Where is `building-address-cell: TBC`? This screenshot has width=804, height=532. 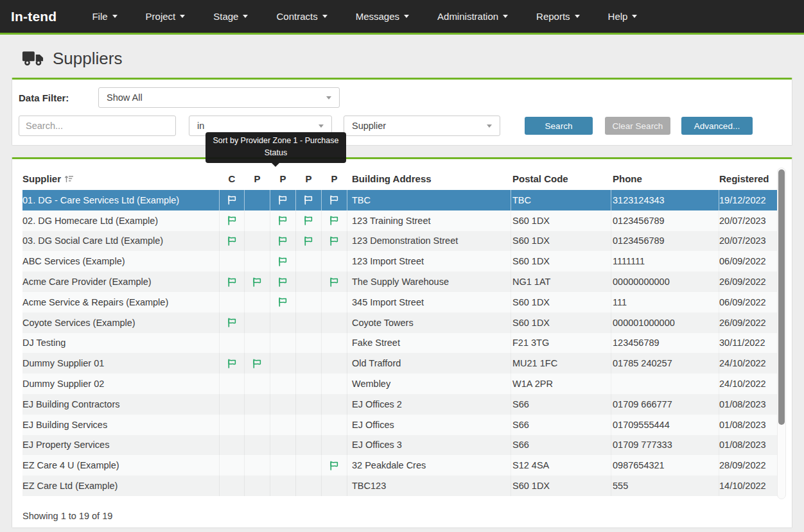 building-address-cell: TBC is located at coordinates (429, 200).